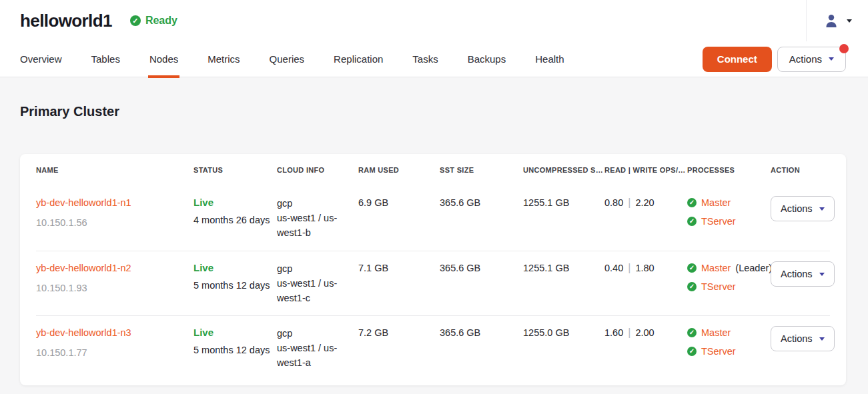 This screenshot has height=394, width=868. Describe the element at coordinates (399, 203) in the screenshot. I see `cell-ram-used: 6.9 GB` at that location.